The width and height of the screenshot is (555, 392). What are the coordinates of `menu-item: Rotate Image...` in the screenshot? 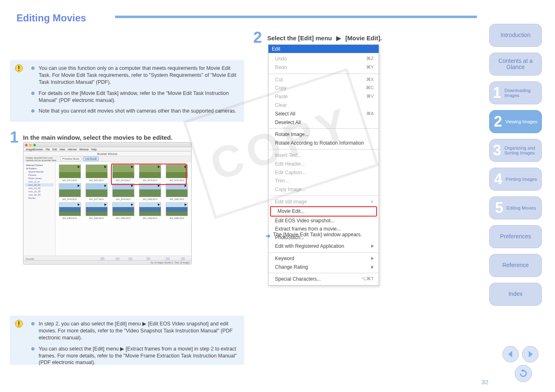 It's located at (324, 135).